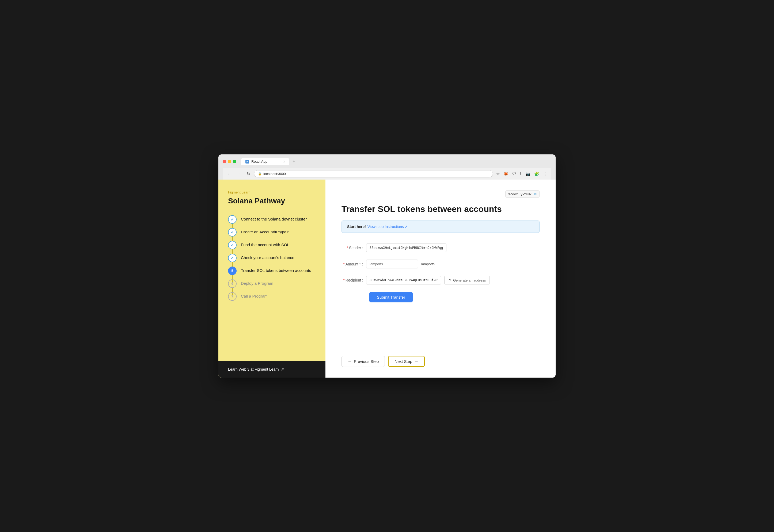 The width and height of the screenshot is (774, 532). What do you see at coordinates (265, 161) in the screenshot?
I see `browser-tab: R React App ×` at bounding box center [265, 161].